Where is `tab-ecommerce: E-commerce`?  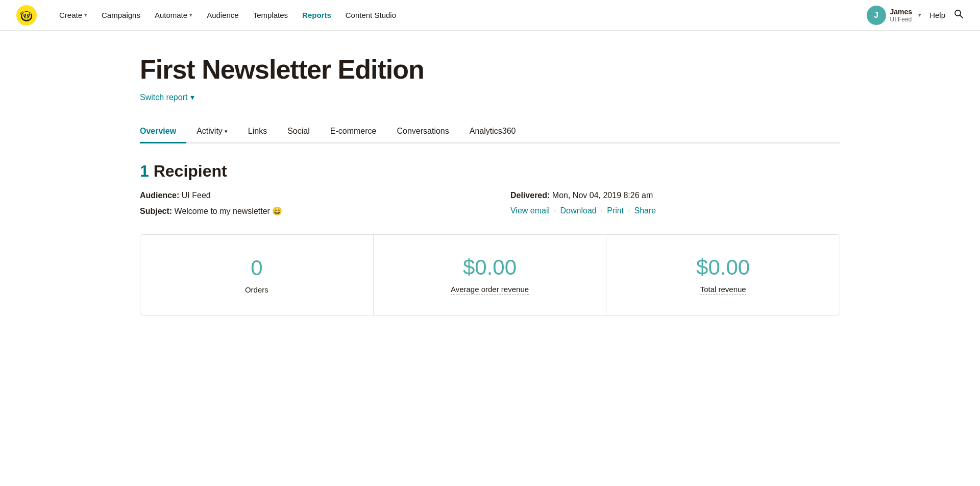 tab-ecommerce: E-commerce is located at coordinates (353, 132).